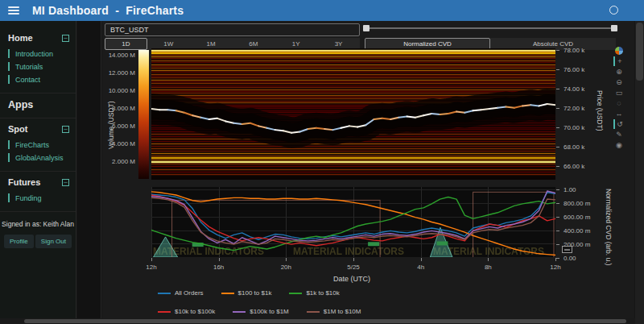 The height and width of the screenshot is (324, 644). I want to click on status-circle-icon, so click(613, 10).